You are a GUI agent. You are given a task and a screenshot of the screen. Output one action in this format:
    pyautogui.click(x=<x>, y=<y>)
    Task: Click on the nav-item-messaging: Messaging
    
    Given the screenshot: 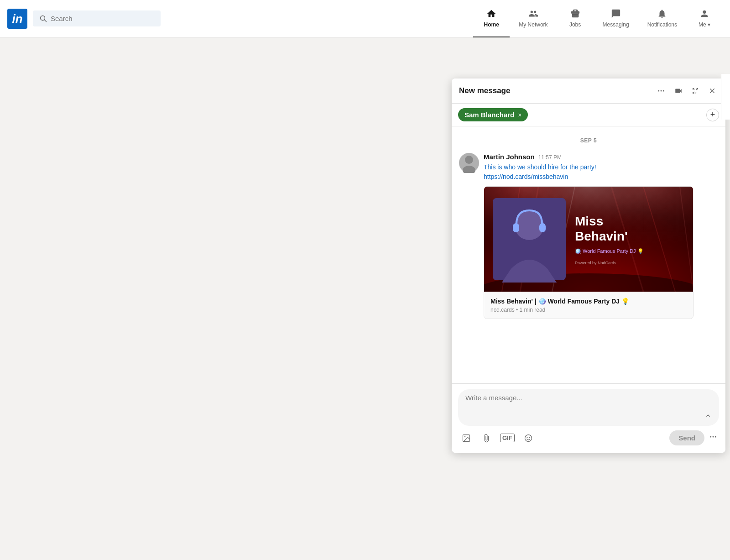 What is the action you would take?
    pyautogui.click(x=616, y=19)
    